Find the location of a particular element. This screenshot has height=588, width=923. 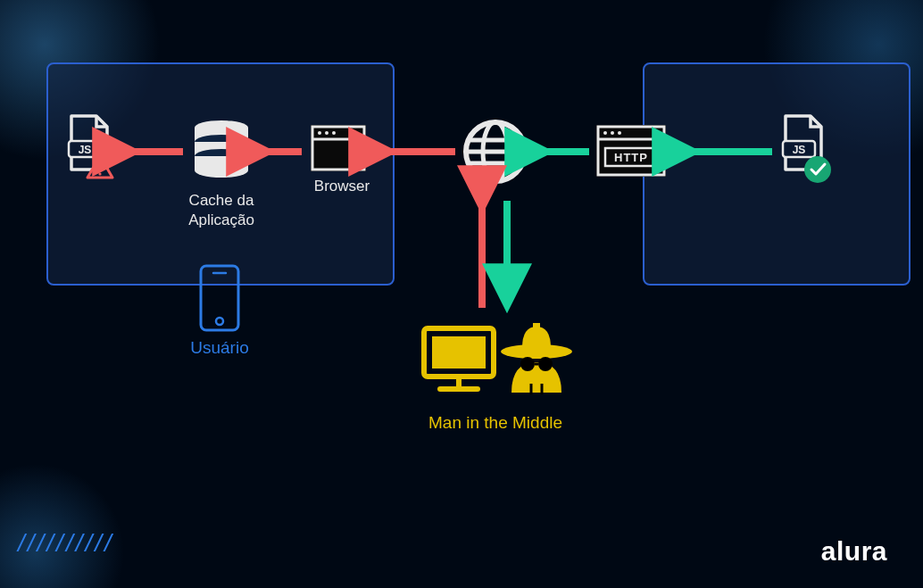

spy-icon is located at coordinates (536, 359).